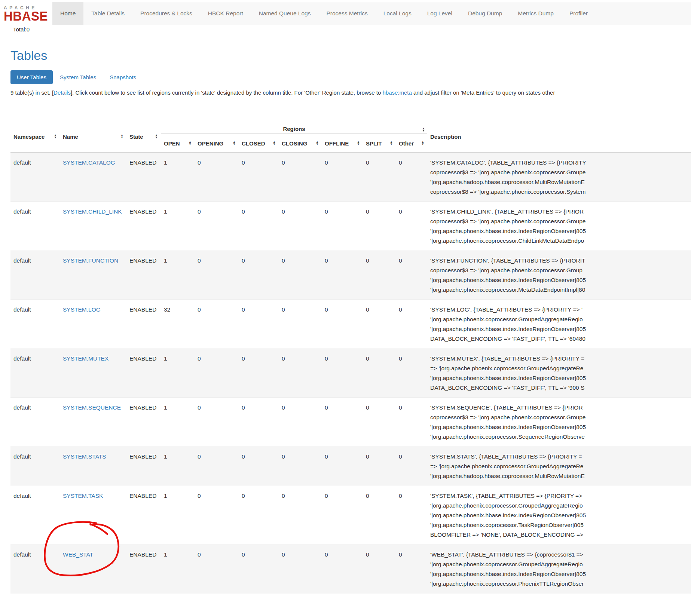  What do you see at coordinates (285, 13) in the screenshot?
I see `nav-item-named-queue-logs: Named Queue Logs` at bounding box center [285, 13].